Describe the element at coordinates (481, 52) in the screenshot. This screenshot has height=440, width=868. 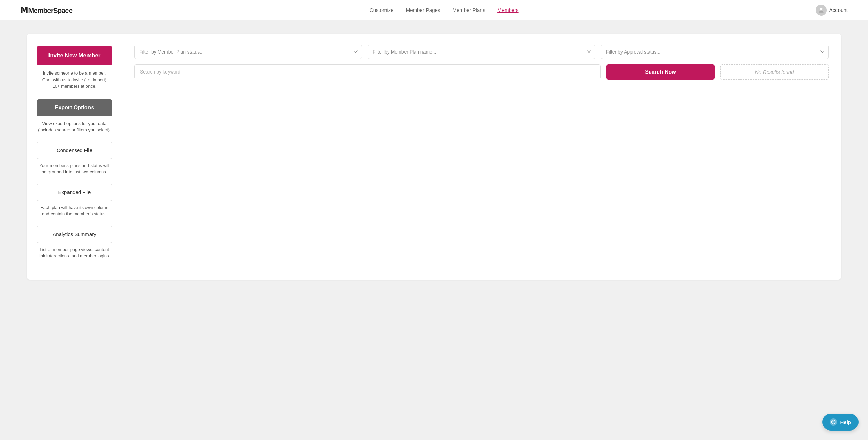
I see `filters-row: Filter by Member Plan status... Filter b…` at that location.